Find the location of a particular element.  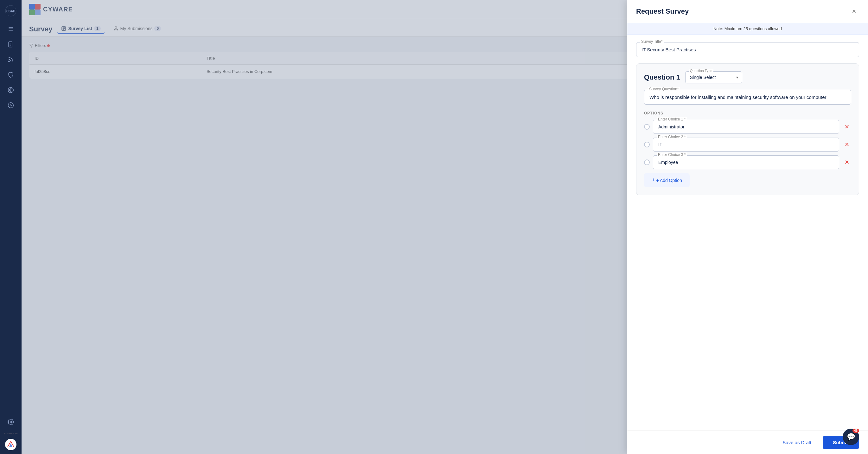

sidebar-bottom: Powered By is located at coordinates (11, 433).